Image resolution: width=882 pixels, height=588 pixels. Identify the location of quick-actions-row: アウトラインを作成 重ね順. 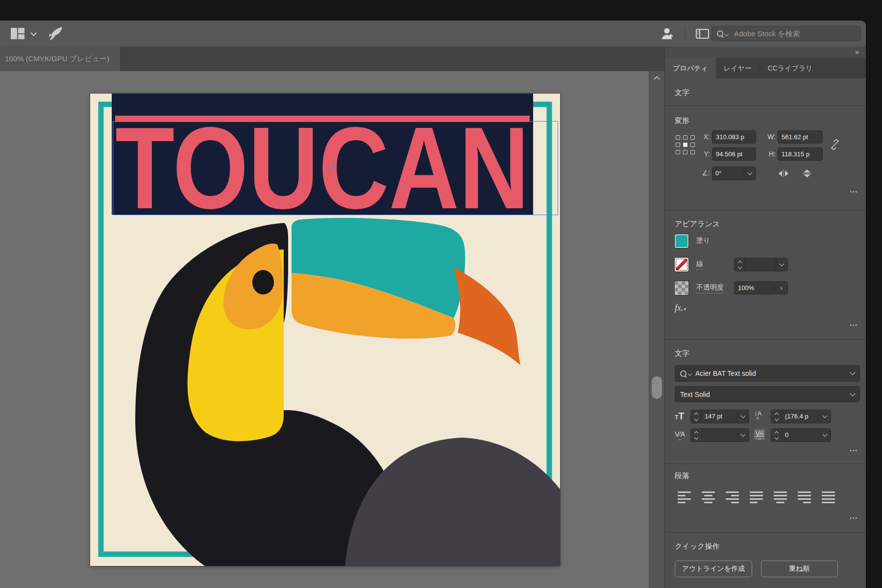
(767, 569).